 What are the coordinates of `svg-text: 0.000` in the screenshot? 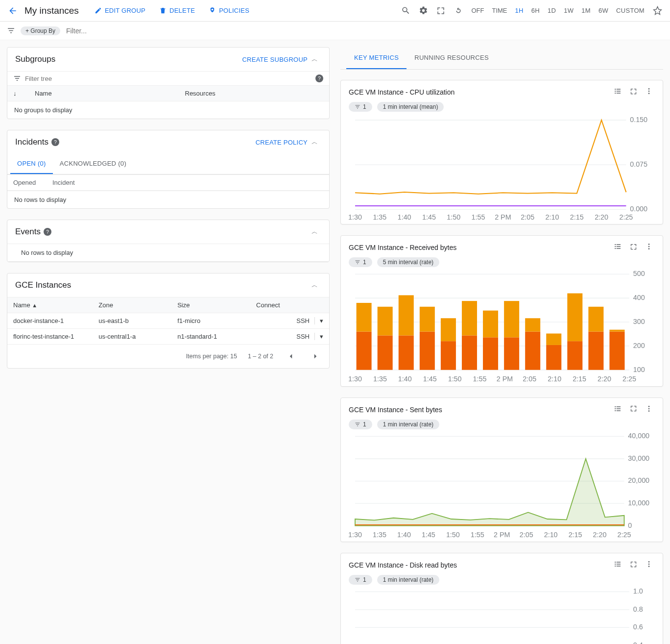 It's located at (639, 209).